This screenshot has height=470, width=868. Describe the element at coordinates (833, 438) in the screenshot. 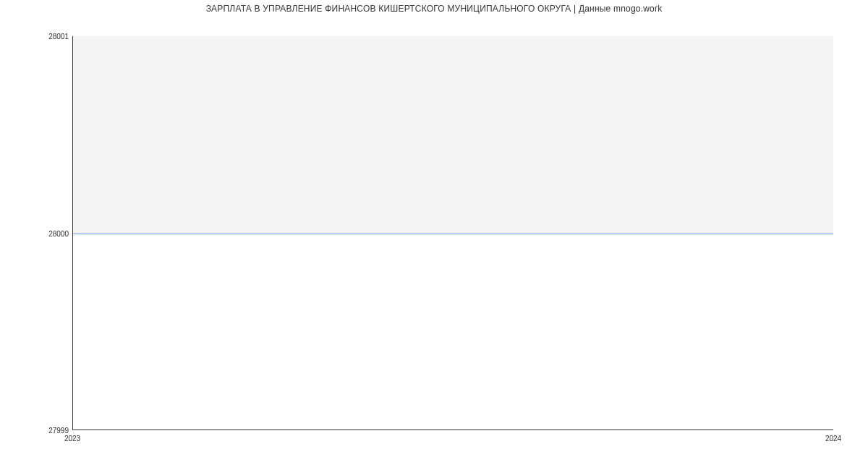

I see `x-tick-label: 2024` at that location.